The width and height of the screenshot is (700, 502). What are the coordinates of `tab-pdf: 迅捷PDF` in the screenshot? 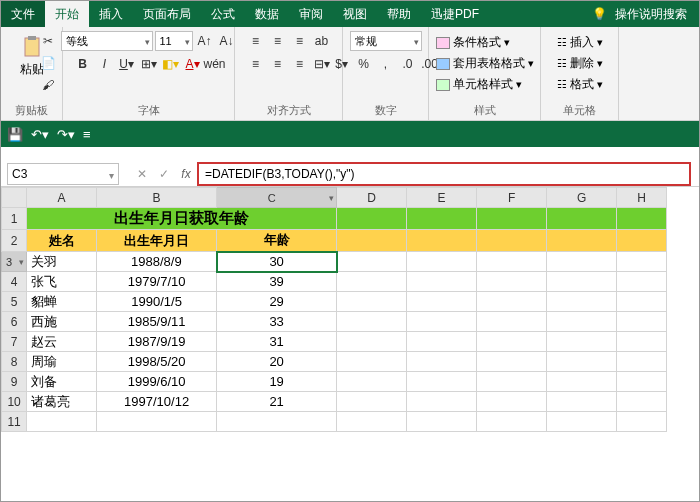 It's located at (455, 14).